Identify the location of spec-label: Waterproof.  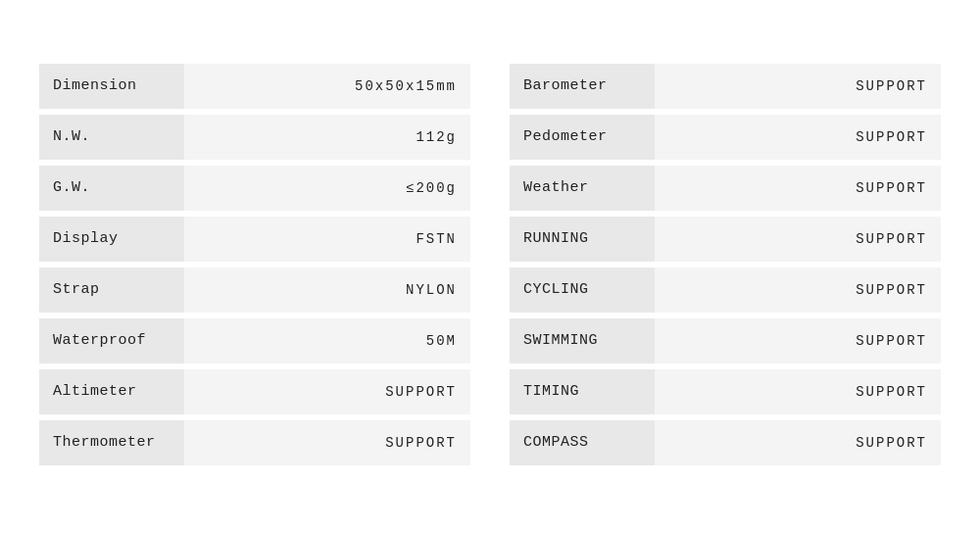
(112, 341).